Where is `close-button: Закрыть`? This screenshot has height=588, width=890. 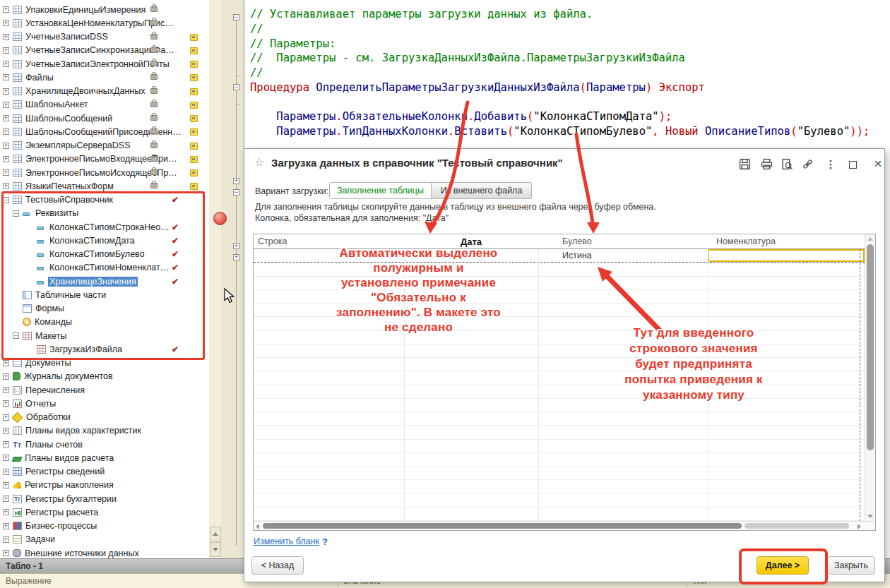 close-button: Закрыть is located at coordinates (851, 565).